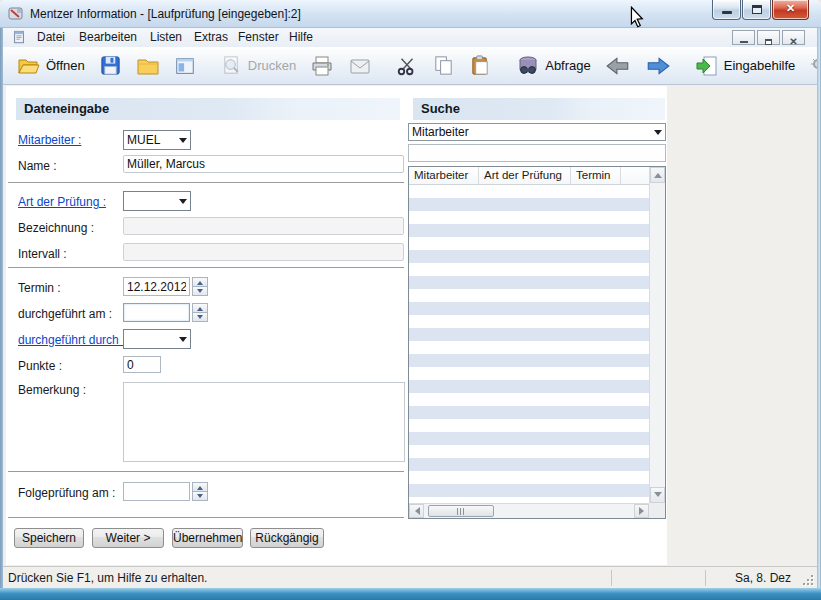  What do you see at coordinates (530, 132) in the screenshot?
I see `search-filter-value: Mitarbeiter` at bounding box center [530, 132].